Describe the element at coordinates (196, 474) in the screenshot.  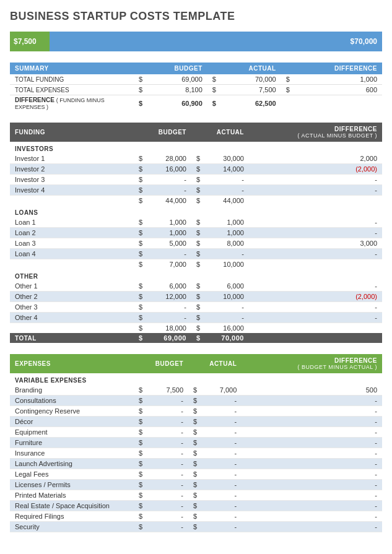
I see `expenses-row: Legal Fees $ - $ - -` at that location.